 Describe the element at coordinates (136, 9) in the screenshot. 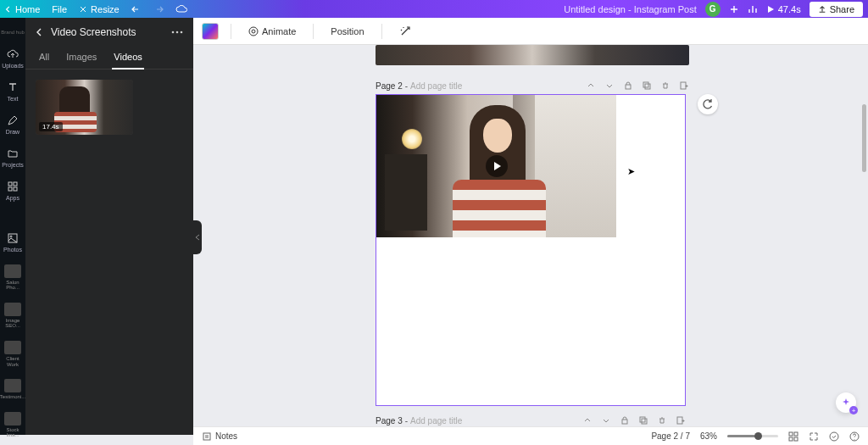

I see `undo-button` at that location.